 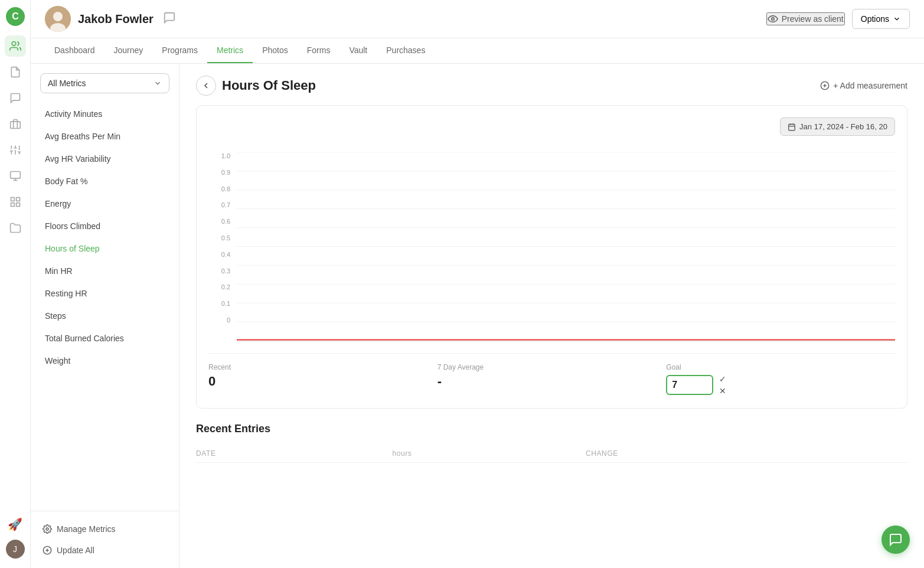 What do you see at coordinates (105, 316) in the screenshot?
I see `metrics-sidebar: All Metrics Activity Minutes Avg Breaths…` at bounding box center [105, 316].